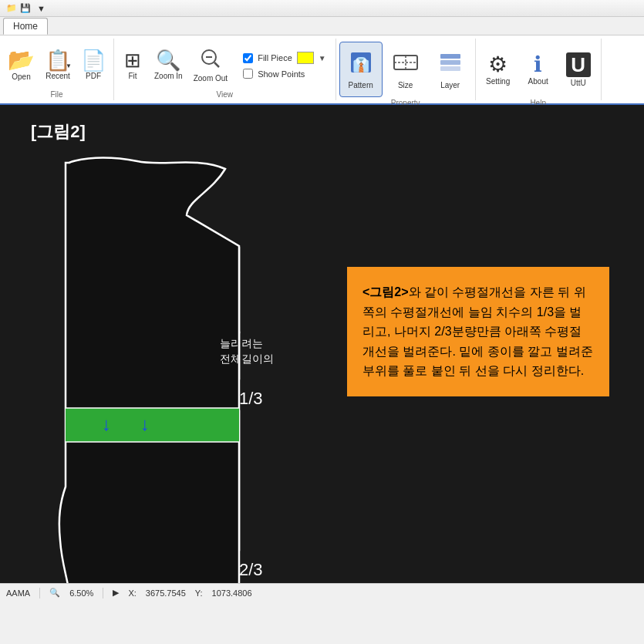  I want to click on cursor-icon: ▶, so click(116, 592).